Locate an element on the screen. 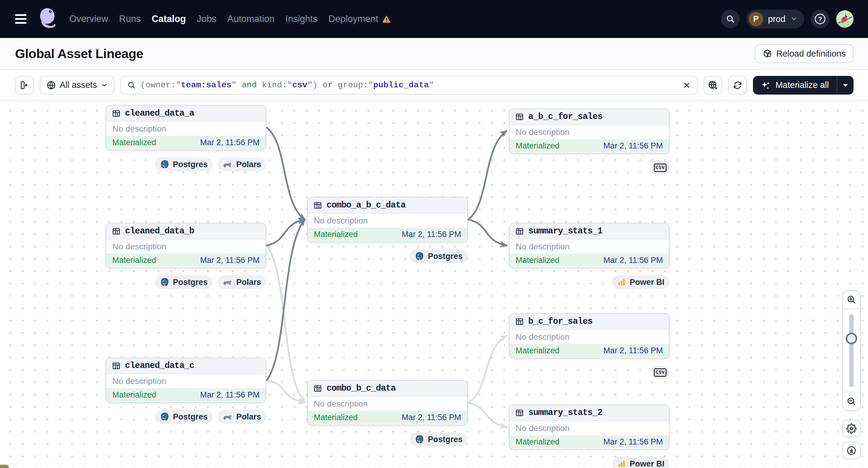 The width and height of the screenshot is (868, 468). asset-node-cleaned_data_a: cleaned_data_aNo descriptionMaterialized… is located at coordinates (186, 128).